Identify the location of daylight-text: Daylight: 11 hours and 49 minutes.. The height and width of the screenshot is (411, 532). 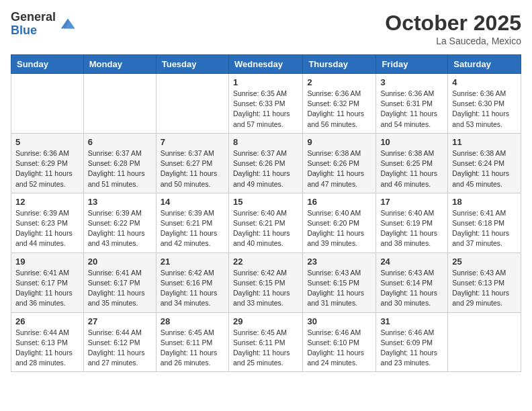
(262, 179).